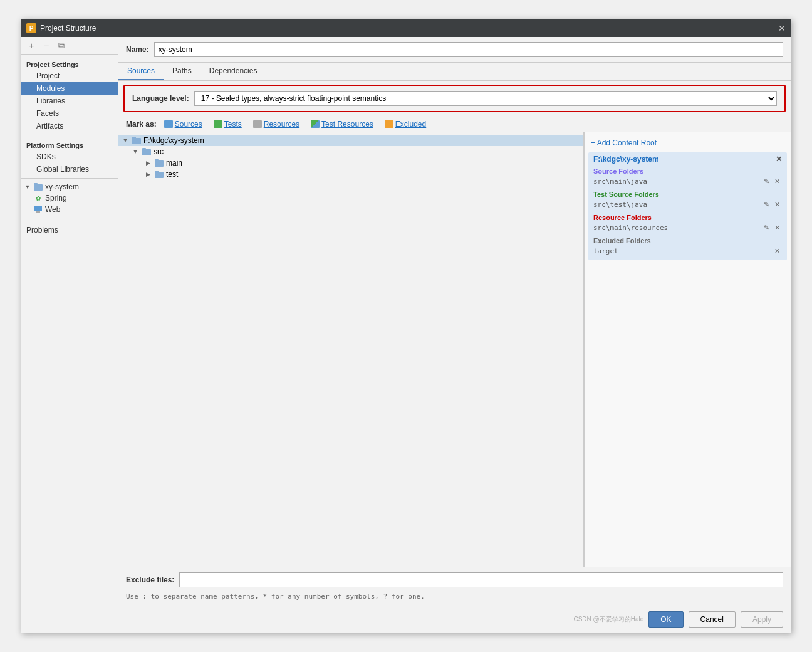  What do you see at coordinates (53, 209) in the screenshot?
I see `module-web-label: Web` at bounding box center [53, 209].